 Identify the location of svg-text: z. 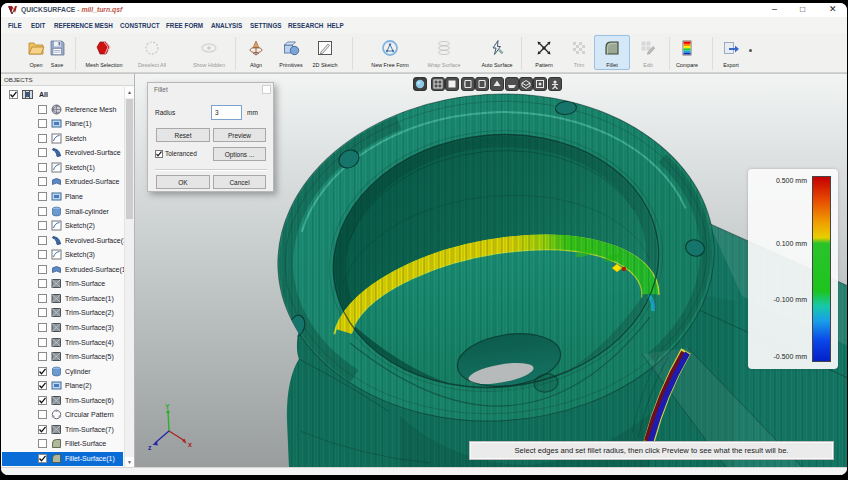
(150, 448).